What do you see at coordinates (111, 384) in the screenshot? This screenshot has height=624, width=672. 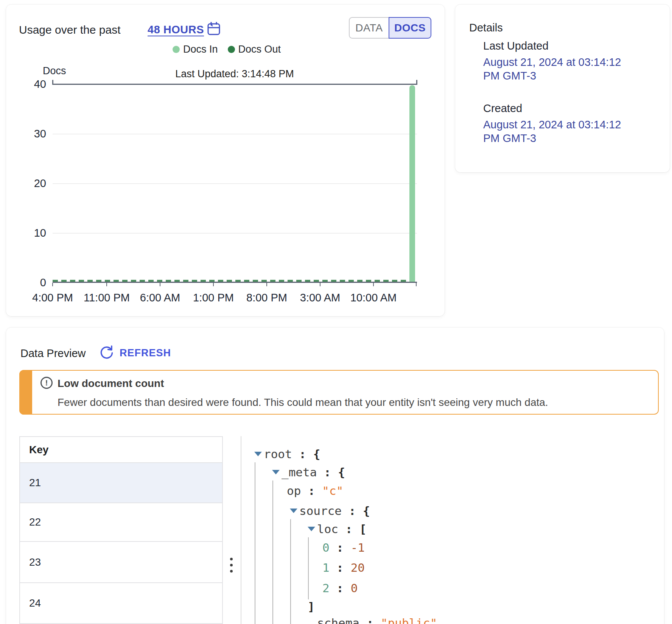 I see `warning-title: Low document count` at bounding box center [111, 384].